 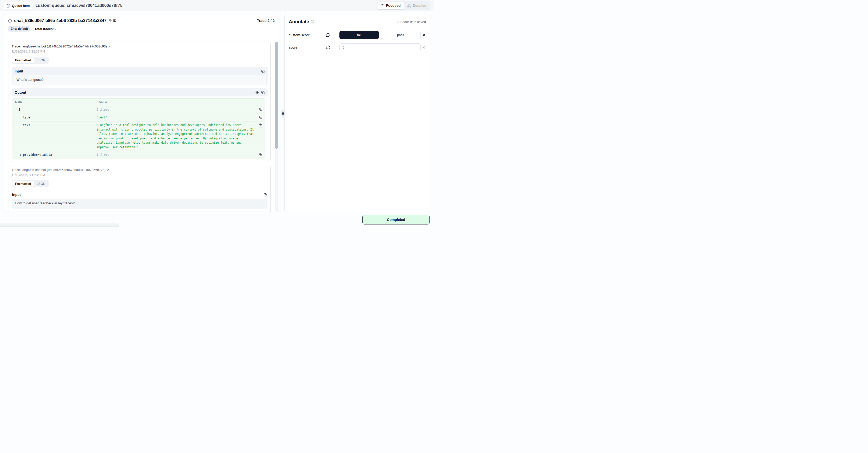 I want to click on queue-item-badge: Queue item, so click(x=18, y=6).